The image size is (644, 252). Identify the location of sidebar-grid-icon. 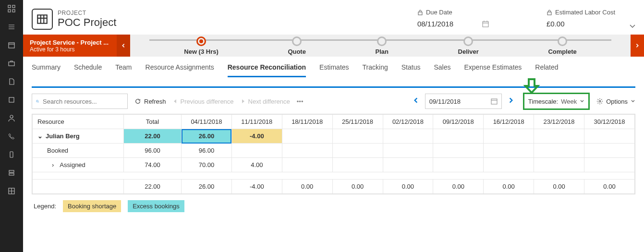
(12, 191).